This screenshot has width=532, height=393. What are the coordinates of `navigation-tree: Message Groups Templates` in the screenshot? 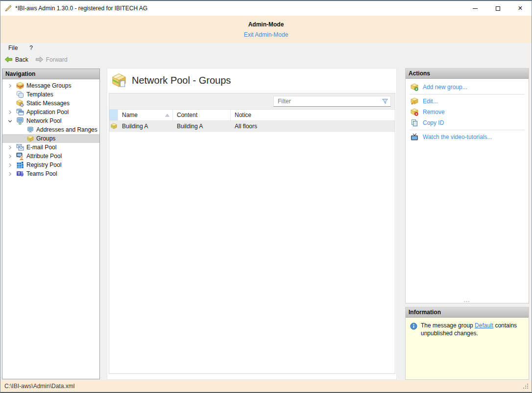 It's located at (51, 129).